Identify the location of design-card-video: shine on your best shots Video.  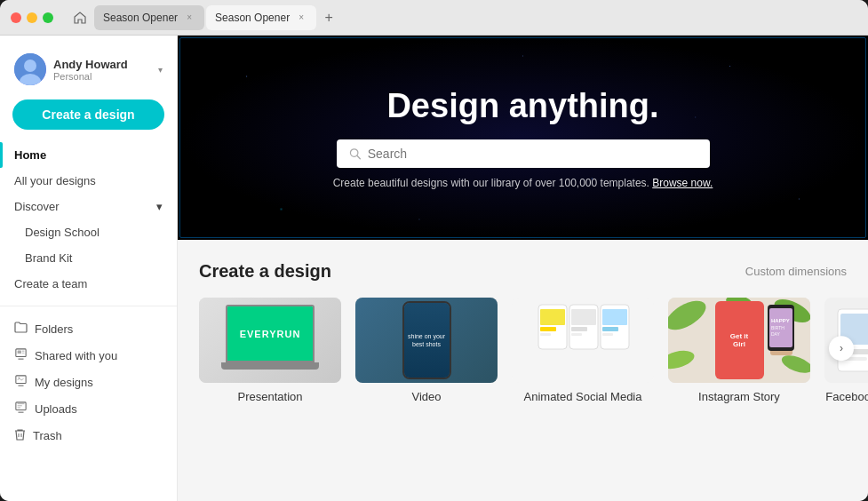
(426, 350).